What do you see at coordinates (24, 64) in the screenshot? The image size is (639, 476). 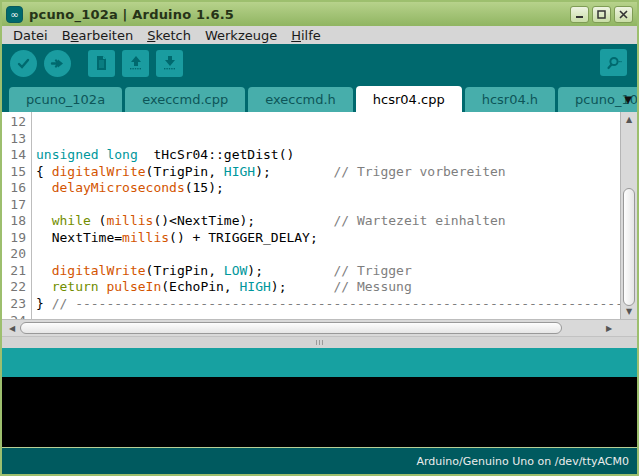 I see `check-icon` at bounding box center [24, 64].